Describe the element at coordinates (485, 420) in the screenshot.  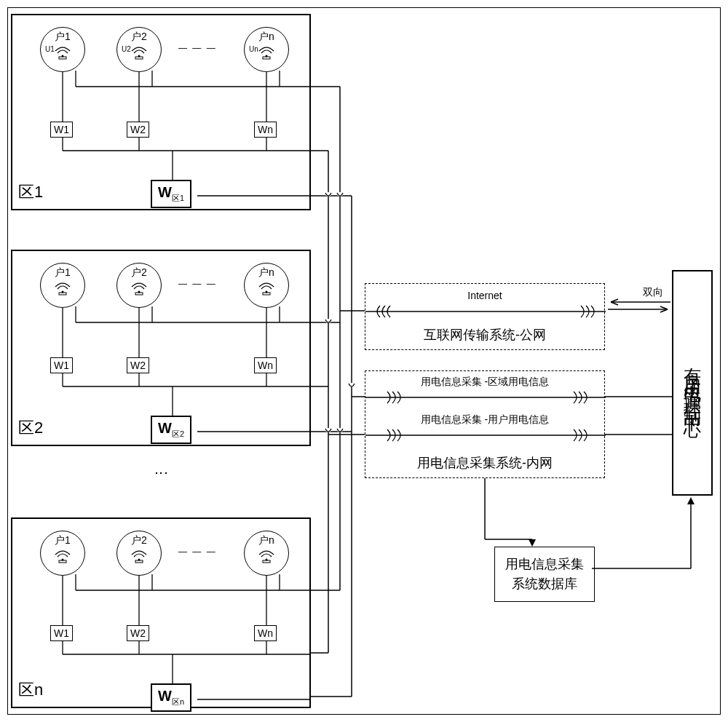
I see `info-user-label: 用电信息采集 -用户用电信息` at that location.